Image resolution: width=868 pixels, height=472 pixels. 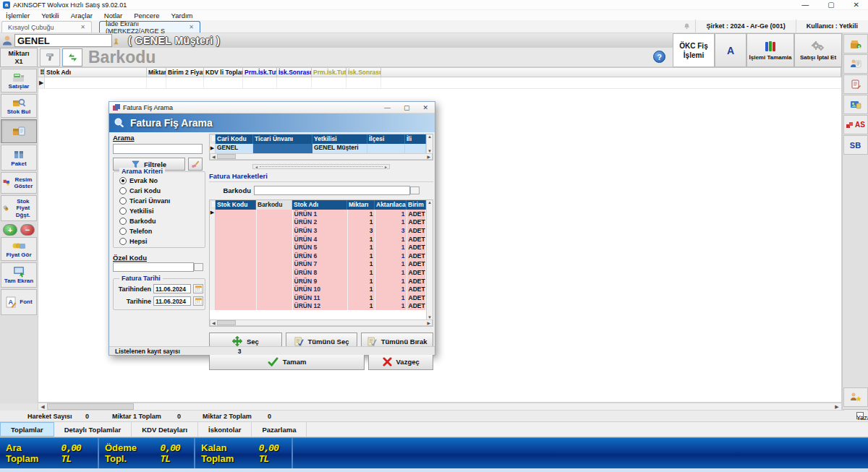 What do you see at coordinates (837, 407) in the screenshot?
I see `scroll-right-icon: ▶` at bounding box center [837, 407].